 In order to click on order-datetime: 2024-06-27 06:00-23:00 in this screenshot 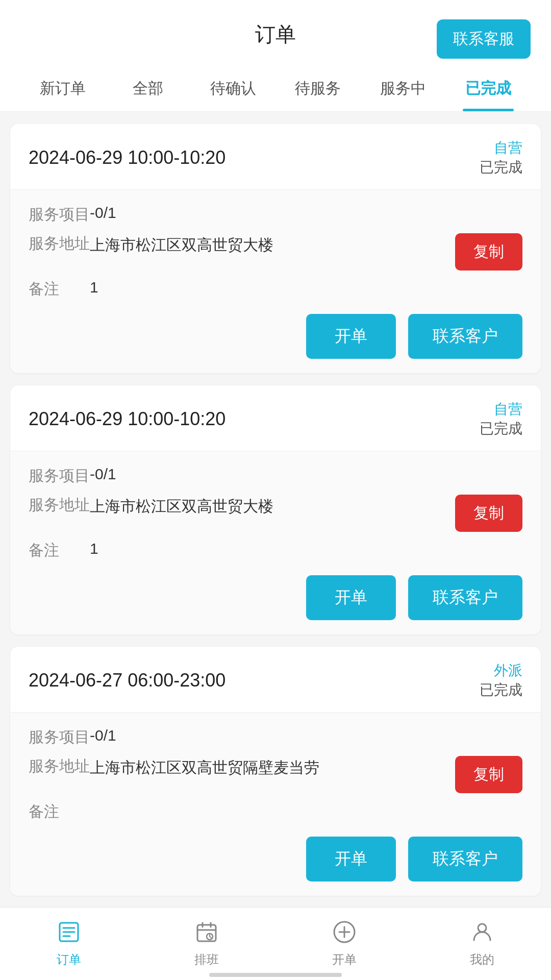, I will do `click(127, 680)`.